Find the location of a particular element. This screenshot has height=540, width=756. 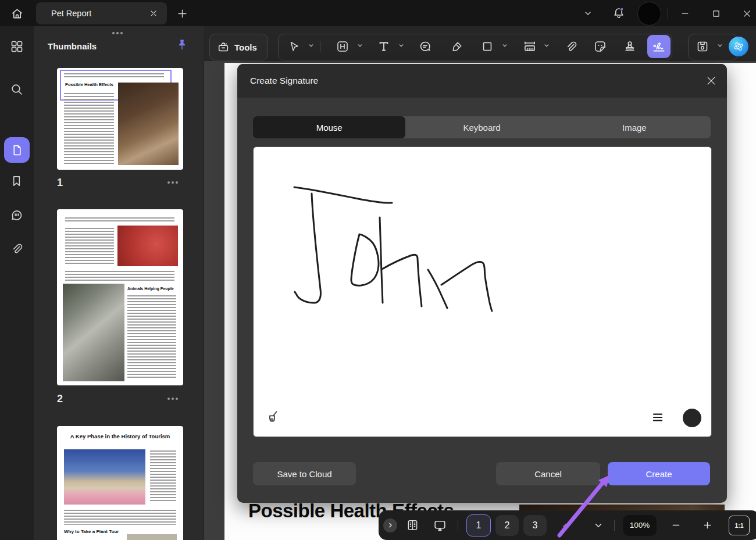

select-tool is located at coordinates (294, 47).